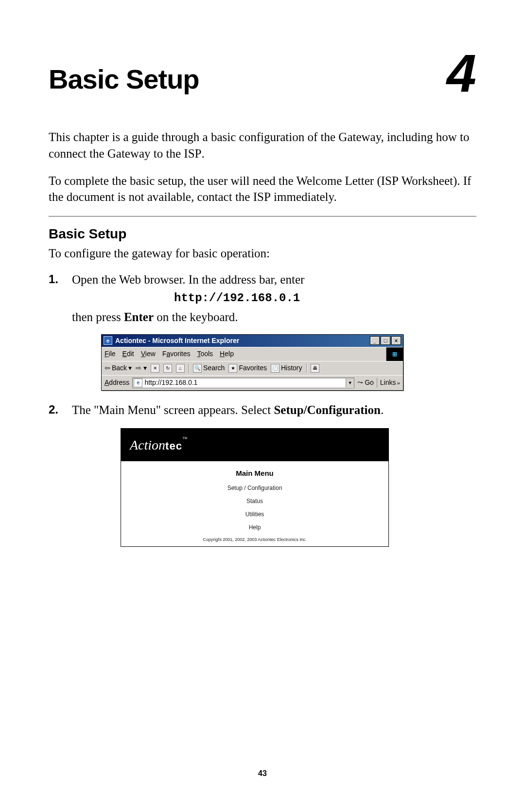 Image resolution: width=525 pixels, height=812 pixels. What do you see at coordinates (233, 368) in the screenshot?
I see `favorites-icon: ★` at bounding box center [233, 368].